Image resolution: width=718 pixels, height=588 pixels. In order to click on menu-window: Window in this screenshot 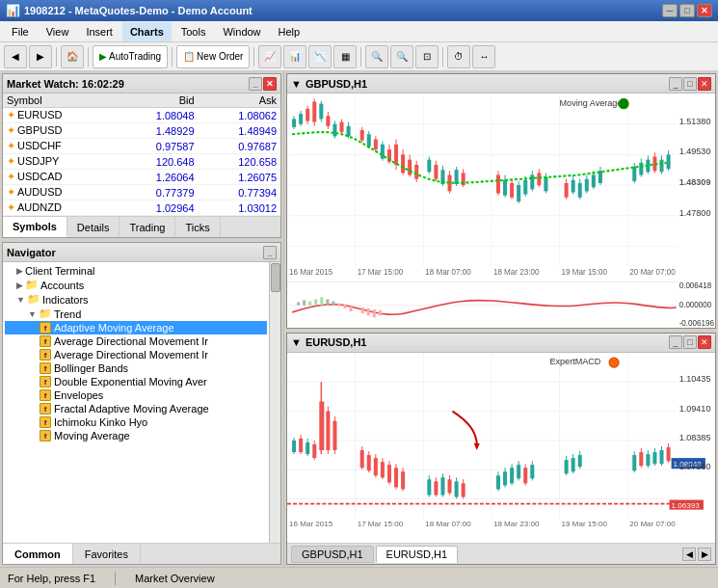, I will do `click(241, 32)`.